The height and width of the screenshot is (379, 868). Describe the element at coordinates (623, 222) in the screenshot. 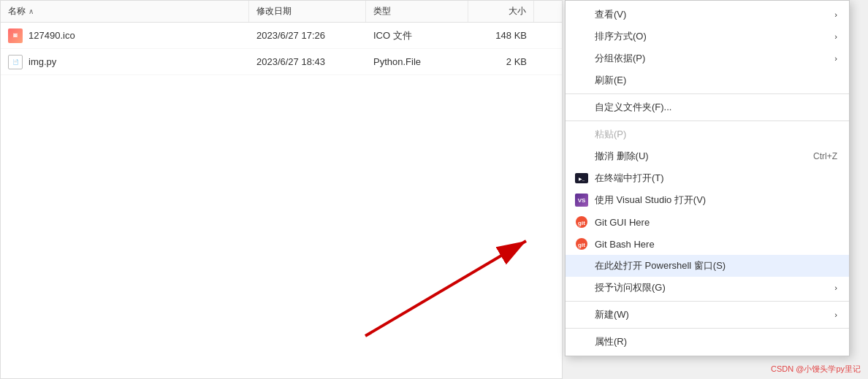

I see `menu-label: Git GUI Here` at that location.